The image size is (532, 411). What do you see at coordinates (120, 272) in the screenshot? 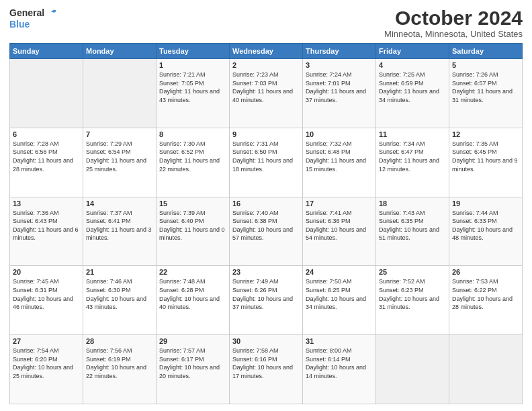
I see `day-number: 21` at bounding box center [120, 272].